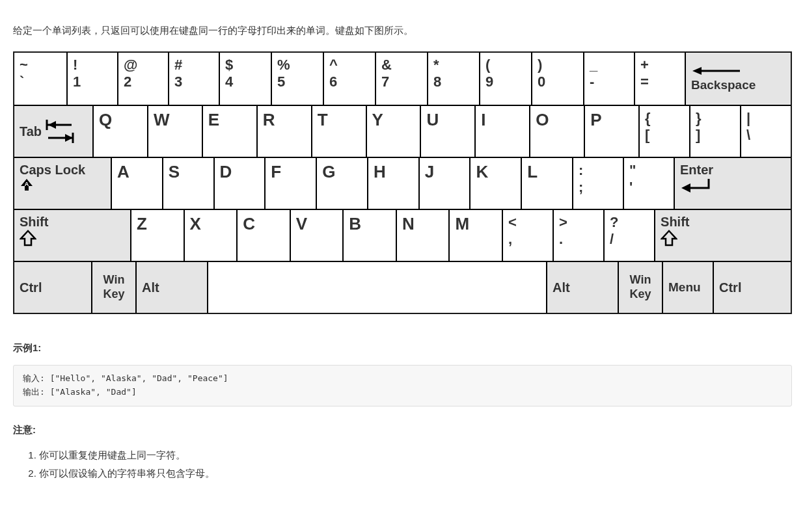 The height and width of the screenshot is (532, 805). What do you see at coordinates (402, 79) in the screenshot?
I see `key-7: &7` at bounding box center [402, 79].